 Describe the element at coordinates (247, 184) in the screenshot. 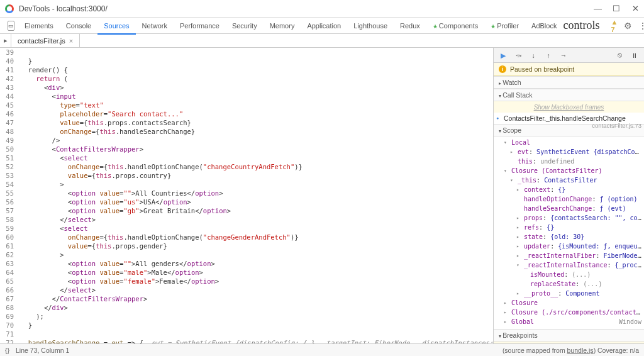

I see `code-line: 54 >` at that location.